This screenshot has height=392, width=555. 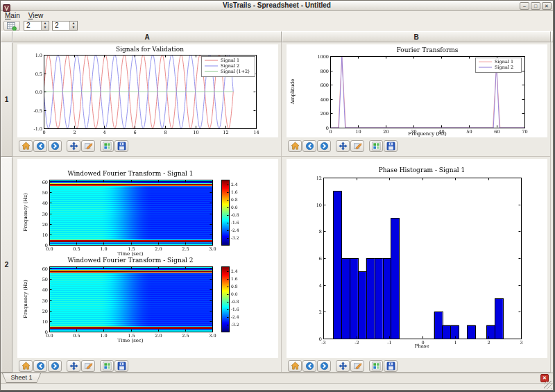 I want to click on menu-item-view: View, so click(x=37, y=15).